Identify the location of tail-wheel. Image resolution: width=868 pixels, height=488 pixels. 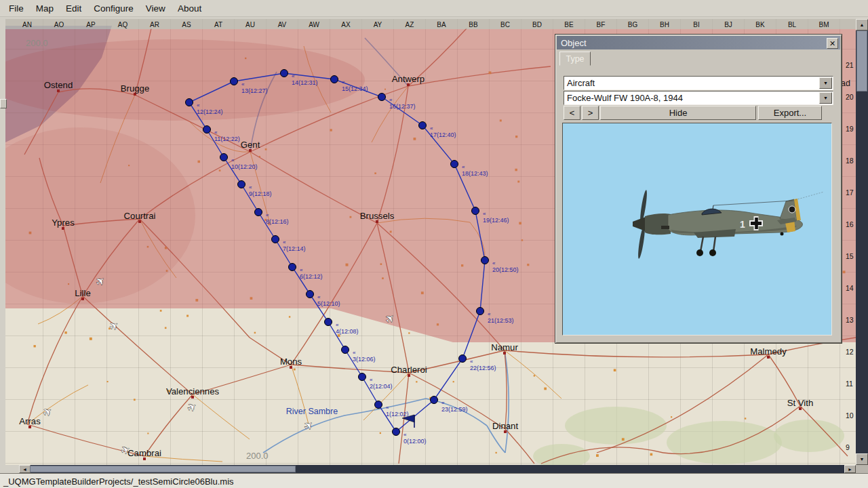
(783, 235).